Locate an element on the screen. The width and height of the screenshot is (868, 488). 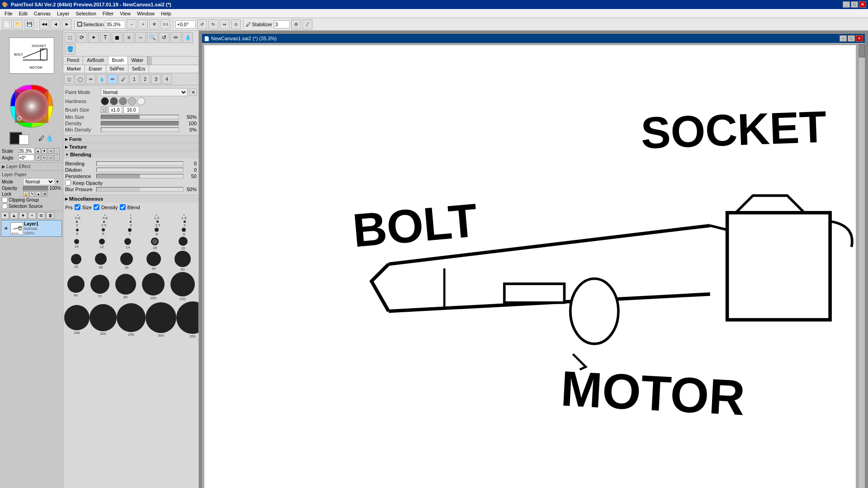
eyedropper-tool: 💧 is located at coordinates (188, 38).